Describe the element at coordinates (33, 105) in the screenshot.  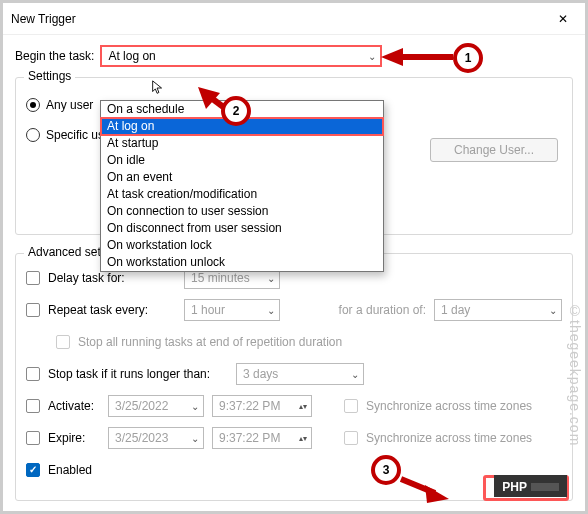
I see `radio-any-user` at that location.